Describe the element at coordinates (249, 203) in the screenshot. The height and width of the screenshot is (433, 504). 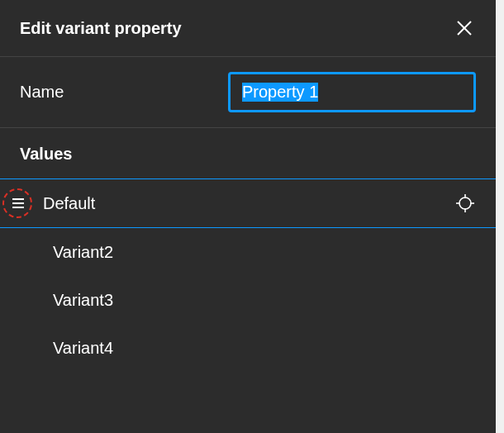
I see `value-label: Default` at that location.